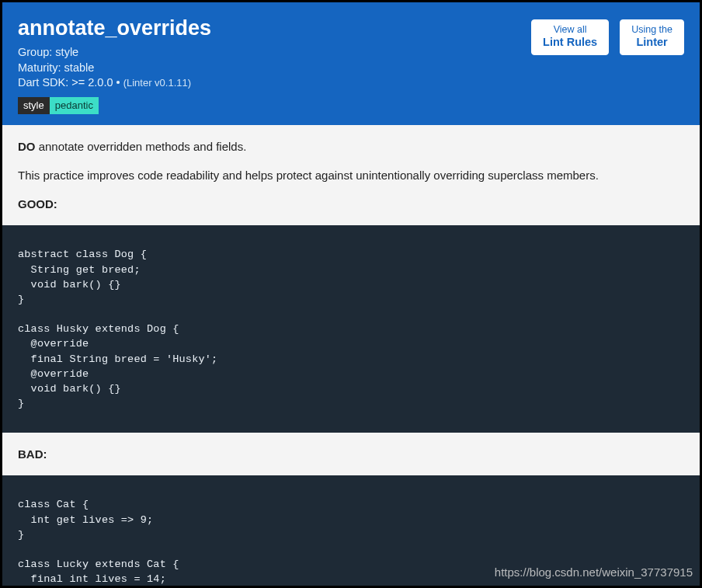 The width and height of the screenshot is (702, 588). Describe the element at coordinates (351, 146) in the screenshot. I see `do-line: DO annotate overridden methods and field…` at that location.